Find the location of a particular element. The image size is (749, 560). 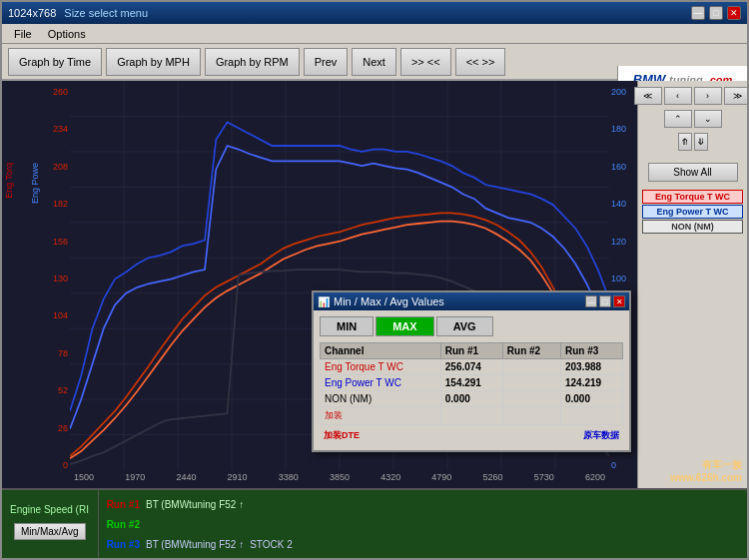

legend-non: NON (NM) is located at coordinates (693, 227).